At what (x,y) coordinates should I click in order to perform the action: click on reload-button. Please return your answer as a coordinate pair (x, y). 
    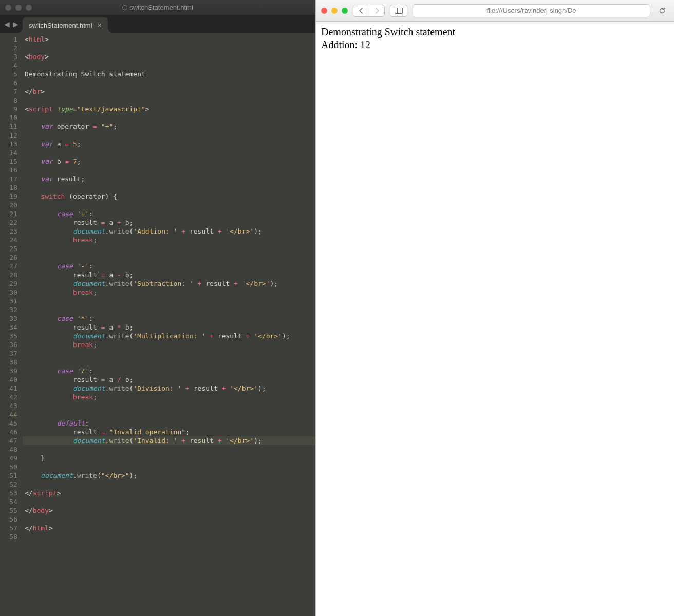
    Looking at the image, I should click on (662, 11).